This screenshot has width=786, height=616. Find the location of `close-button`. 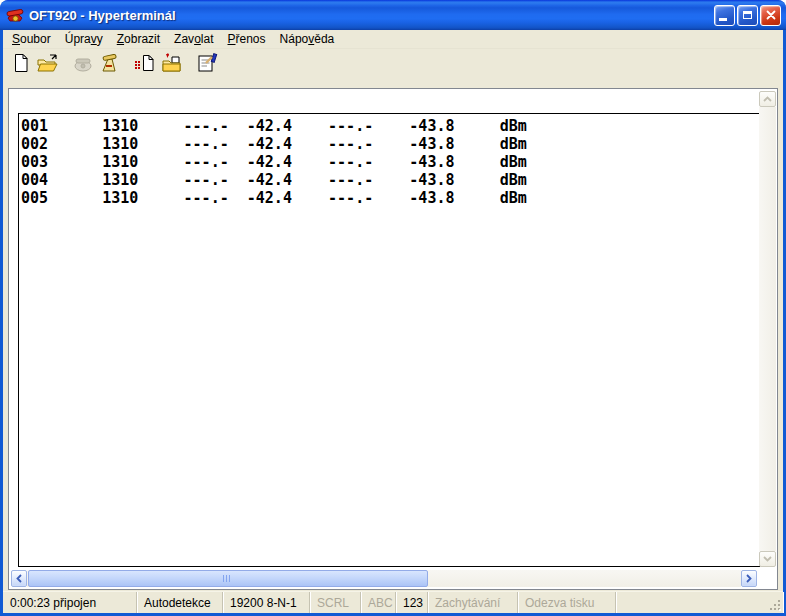

close-button is located at coordinates (770, 16).